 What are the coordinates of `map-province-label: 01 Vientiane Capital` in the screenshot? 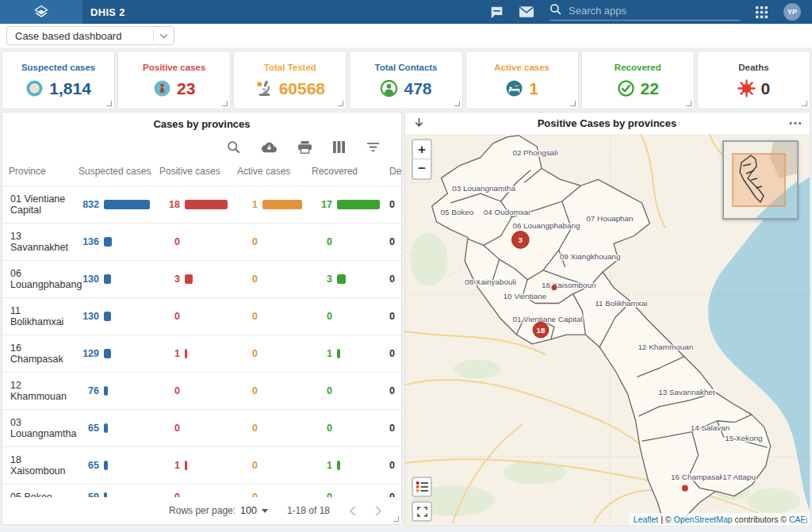 It's located at (547, 319).